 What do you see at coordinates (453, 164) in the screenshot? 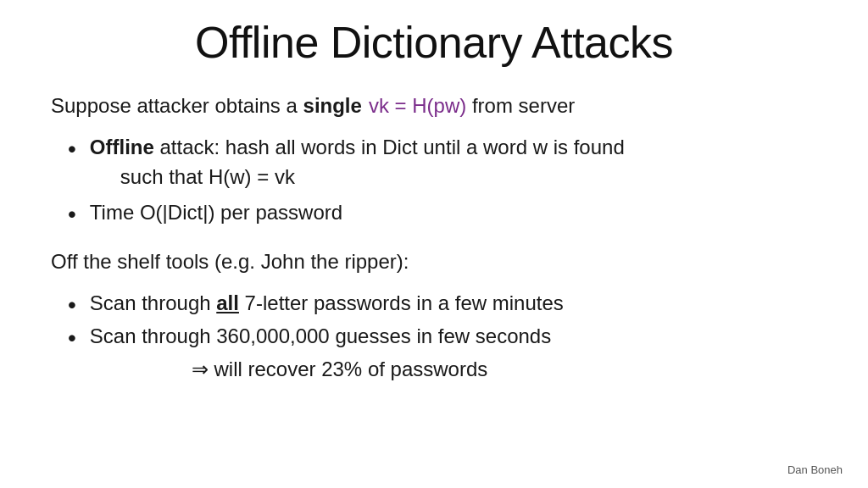
I see `bullet-text-1: Offline attack: hash all words in Dict u…` at bounding box center [453, 164].